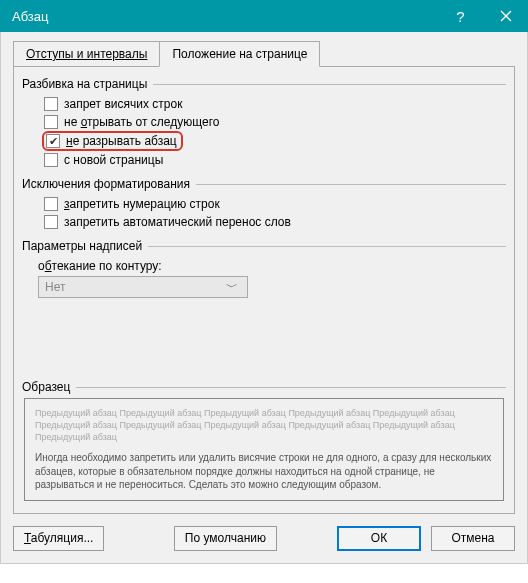  I want to click on window-title: Абзац, so click(225, 16).